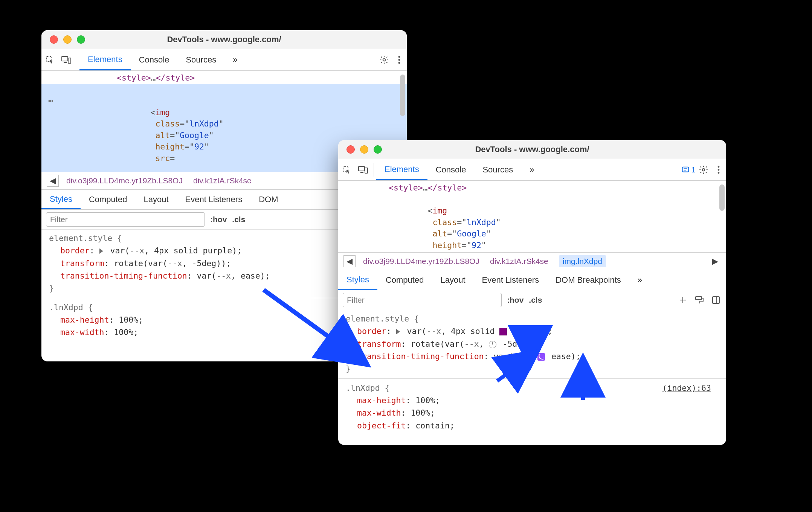 This screenshot has width=812, height=512. What do you see at coordinates (582, 261) in the screenshot?
I see `crumb-item-active: img.lnXdpd` at bounding box center [582, 261].